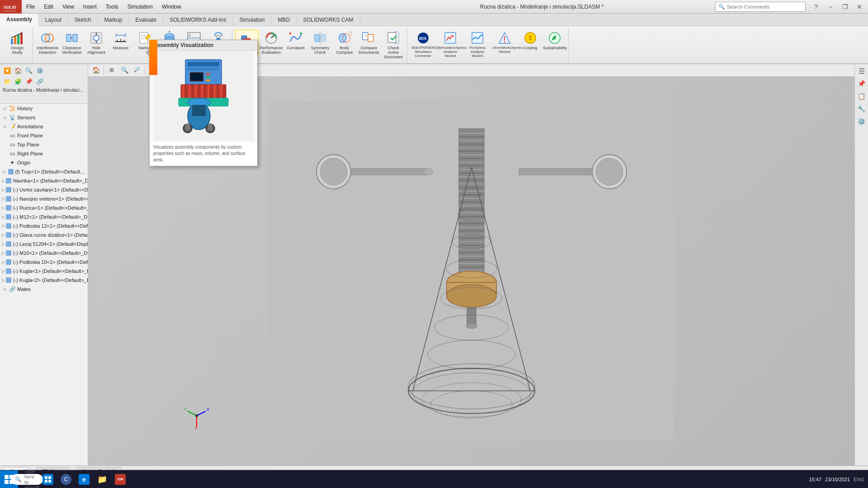  I want to click on tree-item-history: ▷ 📜 History, so click(44, 108).